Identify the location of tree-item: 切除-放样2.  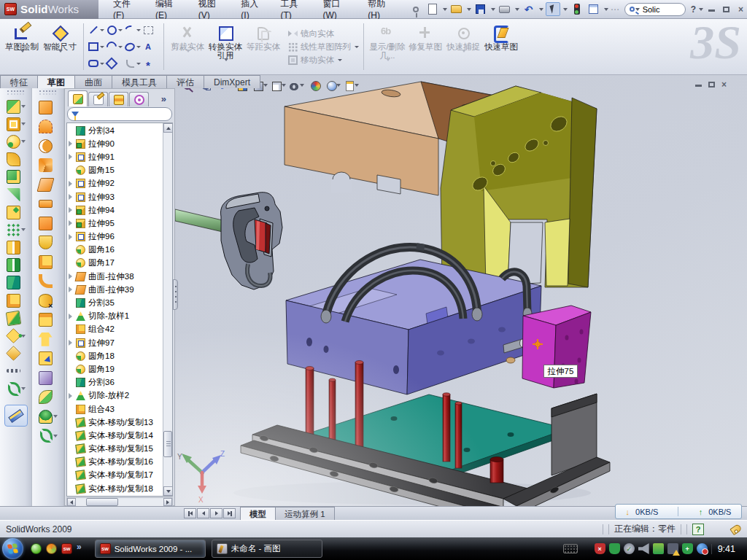
(115, 396).